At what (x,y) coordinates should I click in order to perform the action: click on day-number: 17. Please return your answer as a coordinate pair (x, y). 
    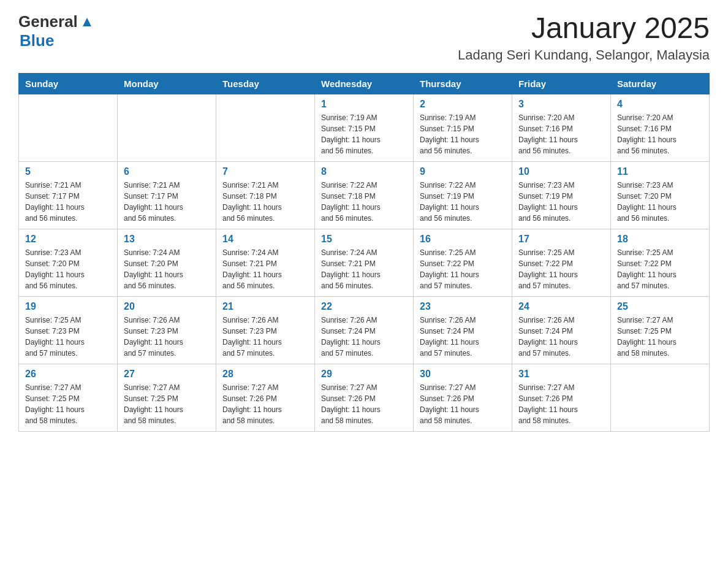
    Looking at the image, I should click on (561, 239).